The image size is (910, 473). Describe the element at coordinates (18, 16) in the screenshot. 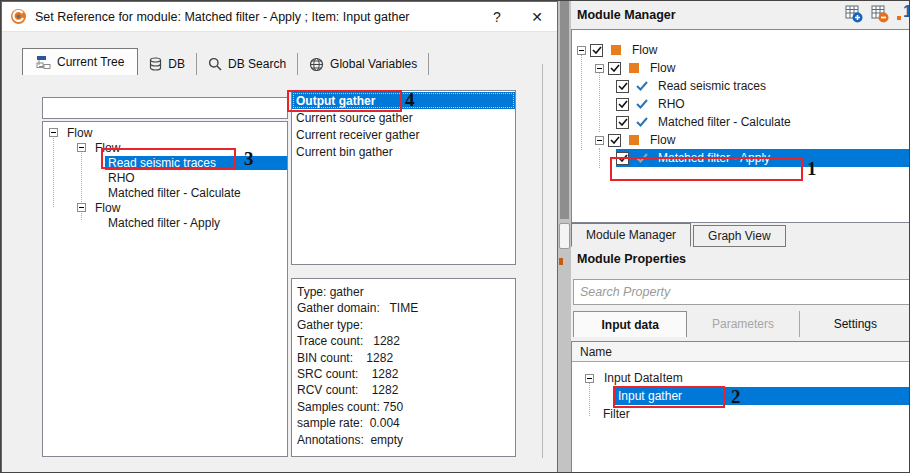

I see `app-logo-icon` at that location.